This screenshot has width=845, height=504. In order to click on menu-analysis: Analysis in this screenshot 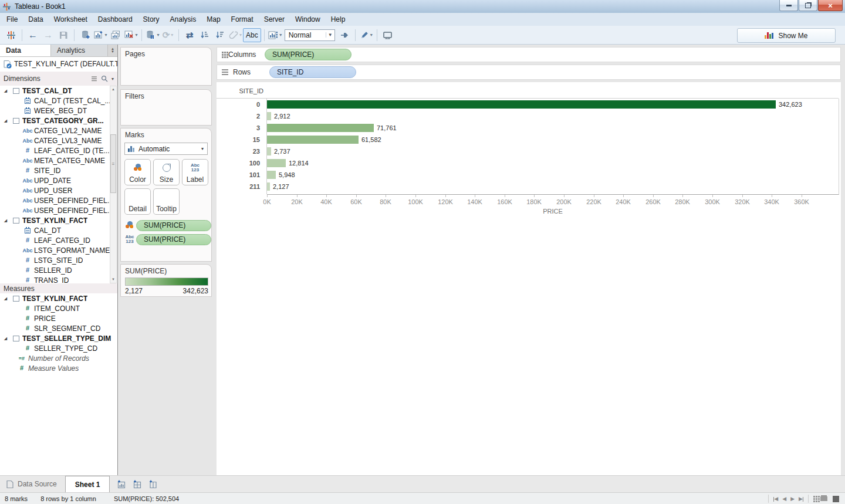, I will do `click(183, 19)`.